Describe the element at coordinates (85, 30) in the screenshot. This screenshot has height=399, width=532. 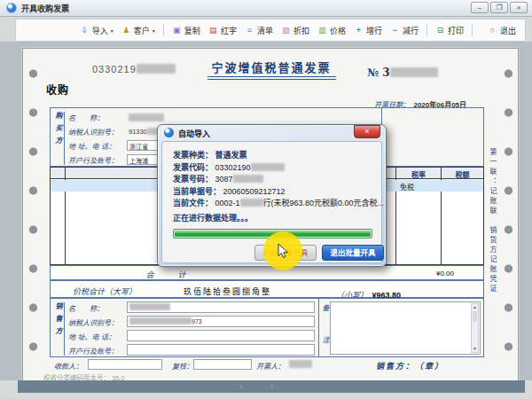
I see `import-icon: ⇩` at that location.